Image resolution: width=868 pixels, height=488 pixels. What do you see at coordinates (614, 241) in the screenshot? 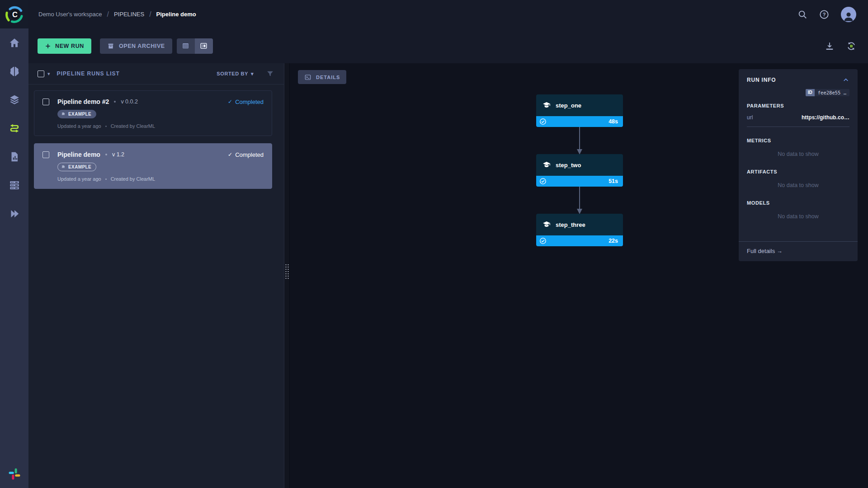
I see `step-duration: 22s` at bounding box center [614, 241].